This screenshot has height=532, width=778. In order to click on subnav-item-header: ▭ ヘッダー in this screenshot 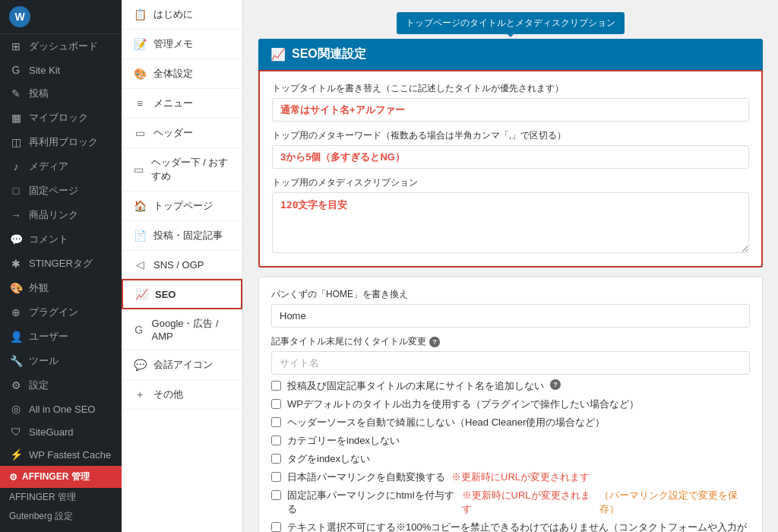, I will do `click(182, 134)`.